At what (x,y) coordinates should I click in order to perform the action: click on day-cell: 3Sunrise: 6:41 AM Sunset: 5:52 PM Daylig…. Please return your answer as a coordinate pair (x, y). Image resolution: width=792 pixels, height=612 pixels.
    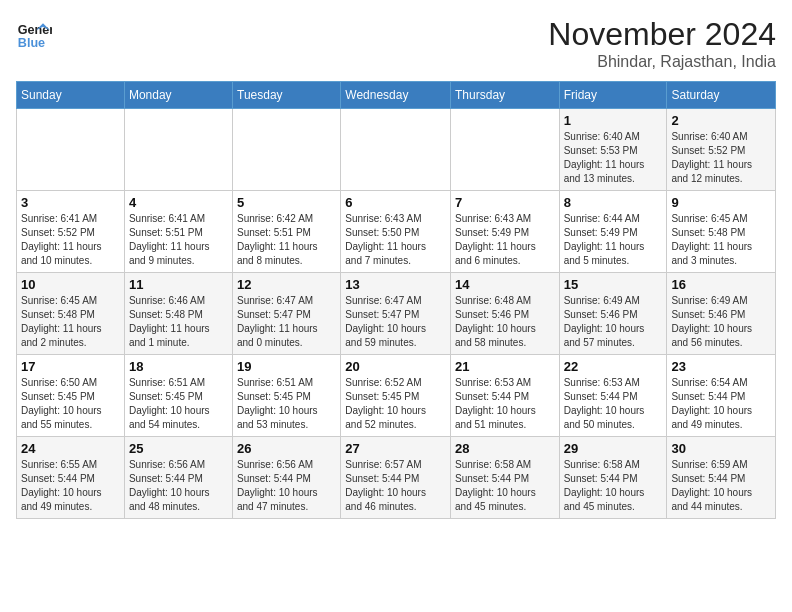
    Looking at the image, I should click on (71, 232).